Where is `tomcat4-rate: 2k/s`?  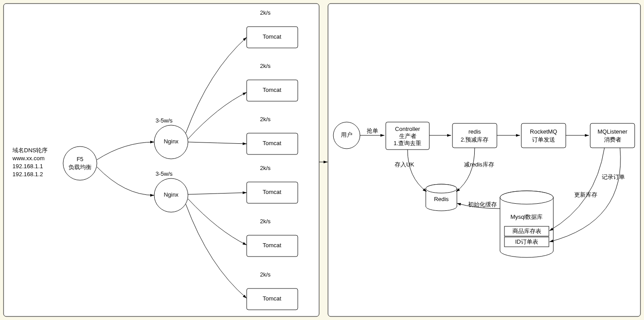
tomcat4-rate: 2k/s is located at coordinates (265, 168).